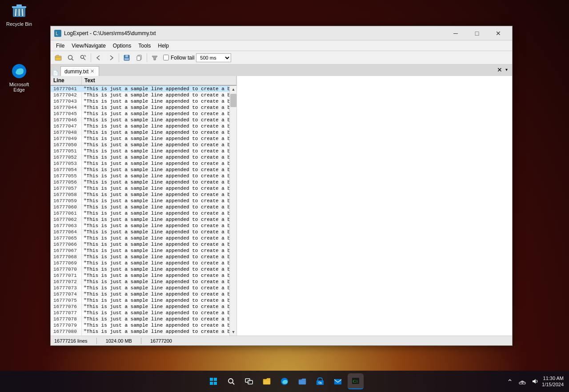 This screenshot has width=569, height=392. I want to click on table-row: 16777060"This is just a sample line appe…, so click(140, 207).